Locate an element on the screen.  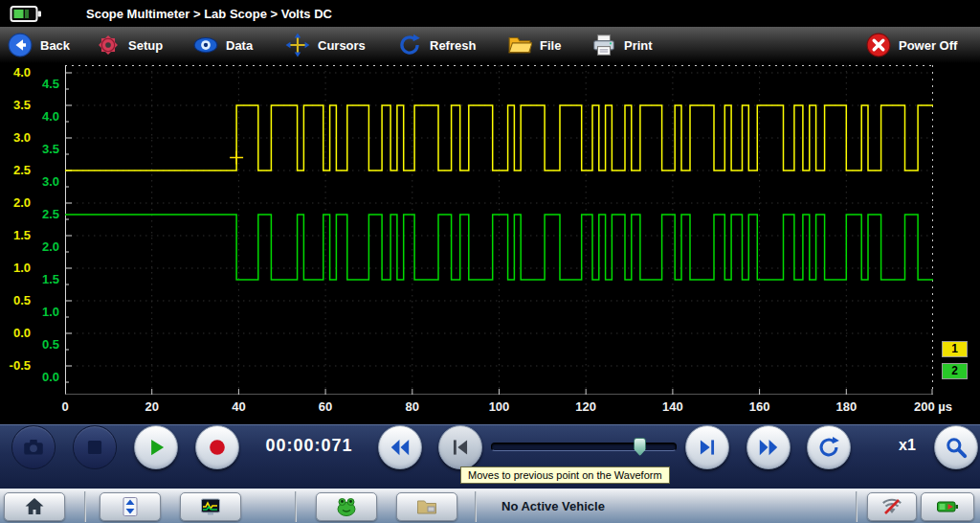
previous-point-icon is located at coordinates (460, 447).